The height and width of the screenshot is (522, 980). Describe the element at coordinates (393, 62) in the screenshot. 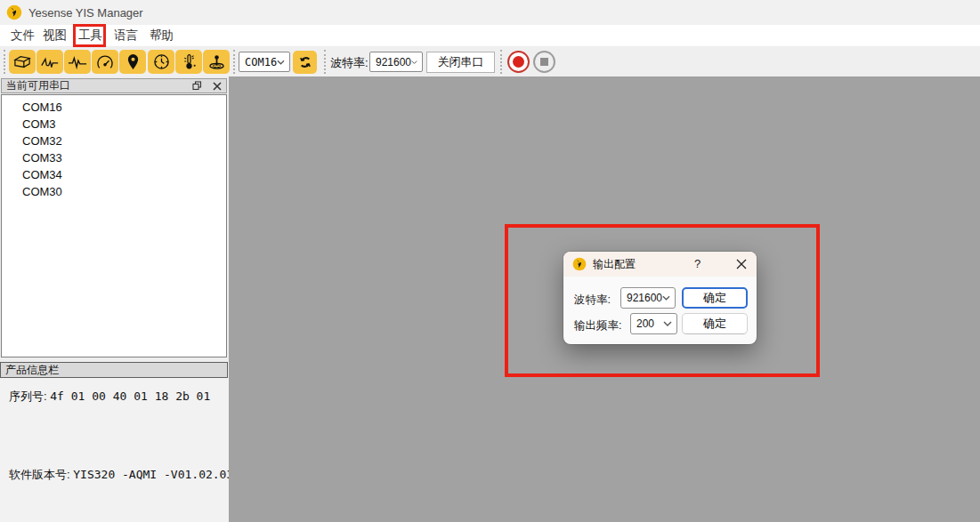

I see `baud-rate-value: 921600` at that location.